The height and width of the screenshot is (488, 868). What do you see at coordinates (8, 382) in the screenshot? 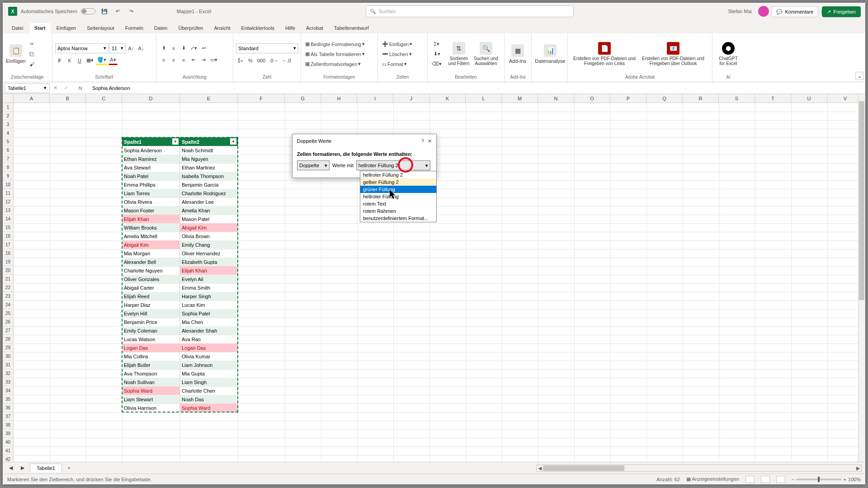
I see `row-header: 33` at bounding box center [8, 382].